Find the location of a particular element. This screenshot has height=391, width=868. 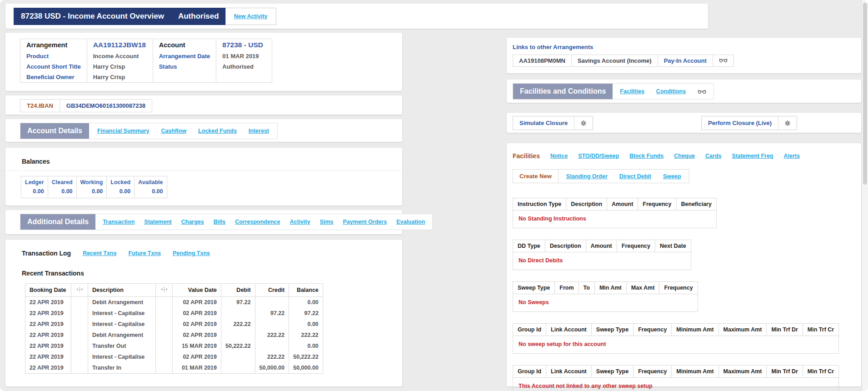

balance-amount: 97.22 is located at coordinates (306, 313).